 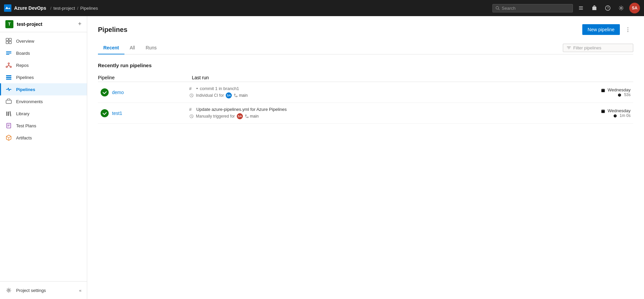 I want to click on run-trigger-test1: Manually triggered for SA main, so click(x=390, y=116).